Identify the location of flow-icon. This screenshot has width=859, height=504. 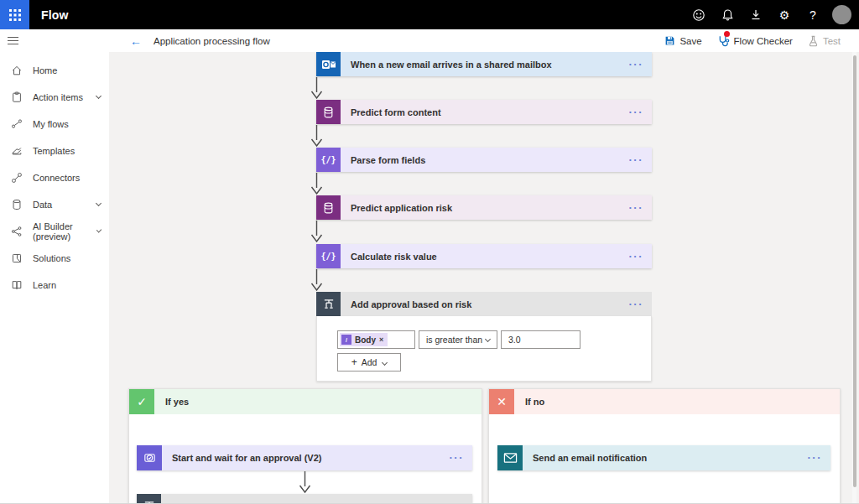
(17, 124).